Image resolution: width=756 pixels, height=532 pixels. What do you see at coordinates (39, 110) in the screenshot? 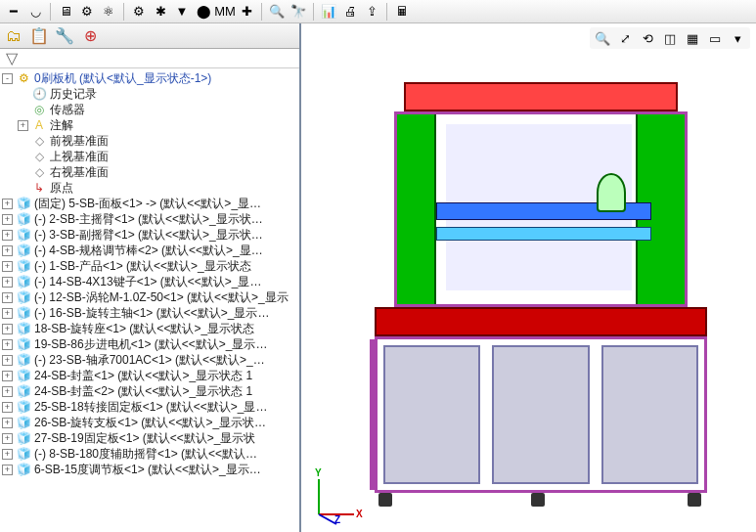
I see `tree-item-icon: ◎` at bounding box center [39, 110].